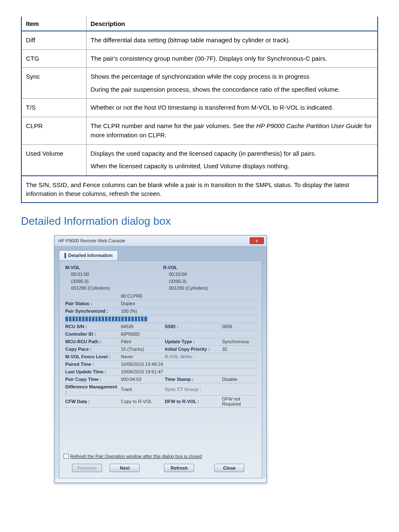 This screenshot has width=399, height=532. What do you see at coordinates (161, 311) in the screenshot?
I see `row-pair-synchronized: Pair Synchronized : 100 (%)` at bounding box center [161, 311].